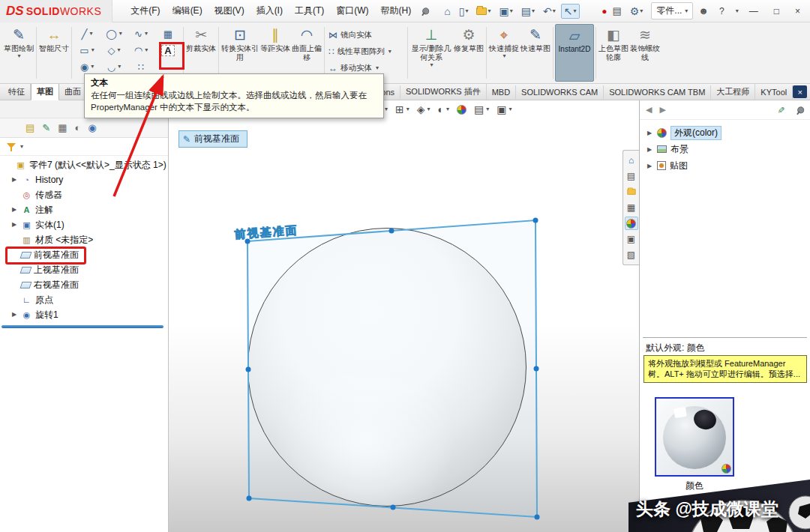 The width and height of the screenshot is (810, 532). I want to click on nav-forward-icon: ▶, so click(662, 109).